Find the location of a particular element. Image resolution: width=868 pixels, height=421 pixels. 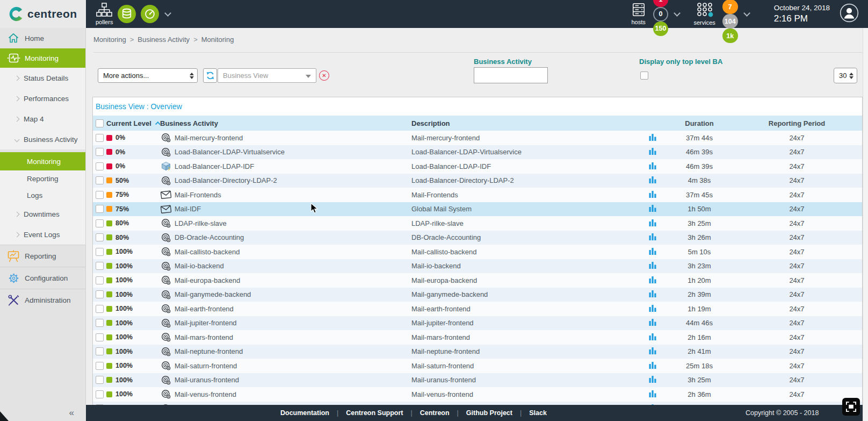

table-row: 100%Mail-ganymede-backendMail-ganymede-b… is located at coordinates (478, 295).